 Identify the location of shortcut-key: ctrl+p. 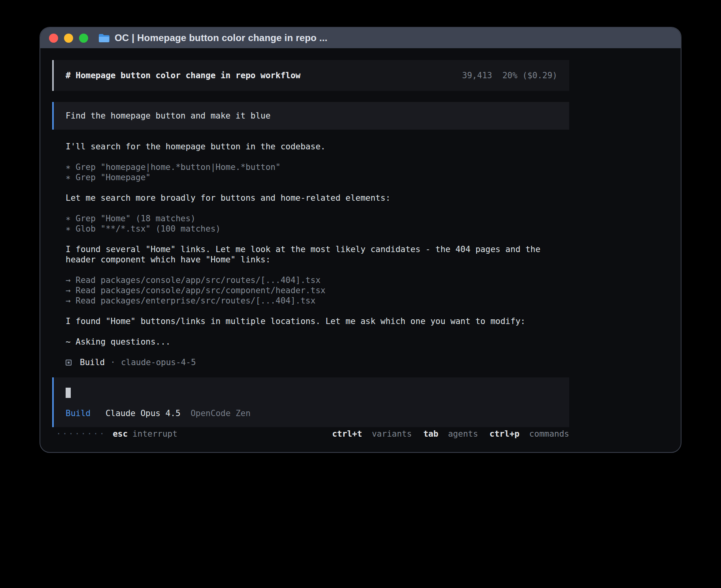
(504, 434).